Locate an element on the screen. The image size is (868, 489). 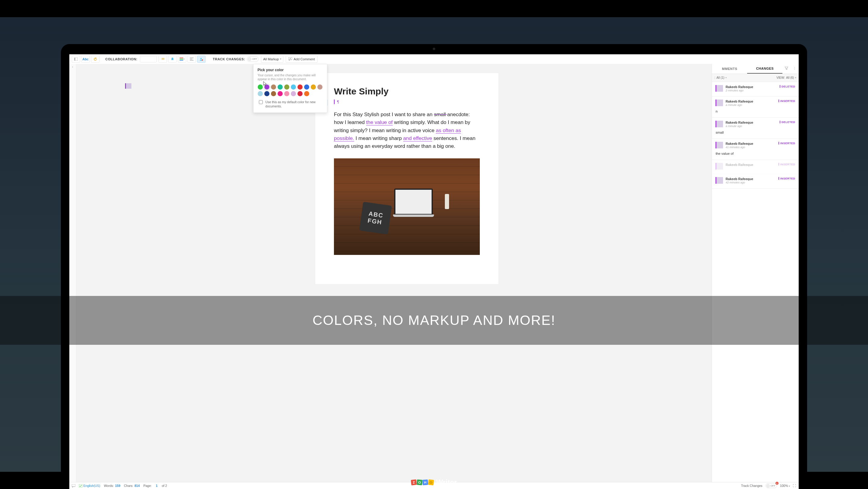
track-changes-toggle: OFF is located at coordinates (253, 59).